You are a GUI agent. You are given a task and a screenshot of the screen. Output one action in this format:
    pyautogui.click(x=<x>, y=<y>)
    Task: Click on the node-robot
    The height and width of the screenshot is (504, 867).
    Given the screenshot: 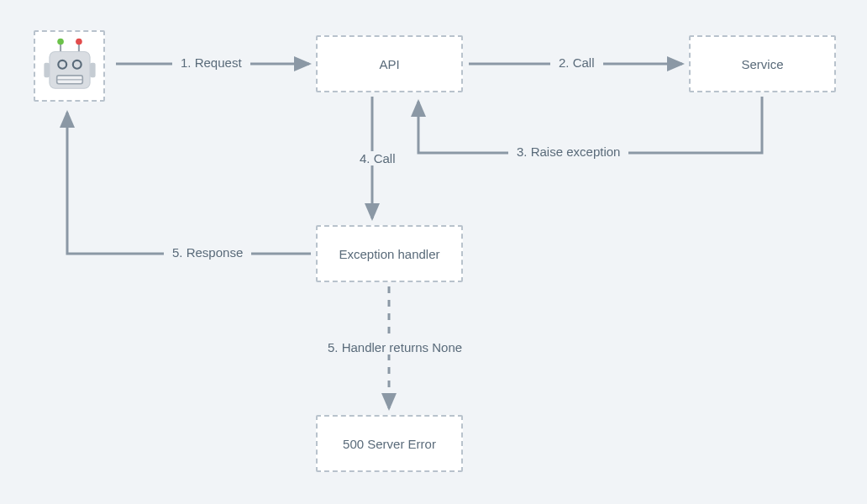 What is the action you would take?
    pyautogui.click(x=69, y=66)
    